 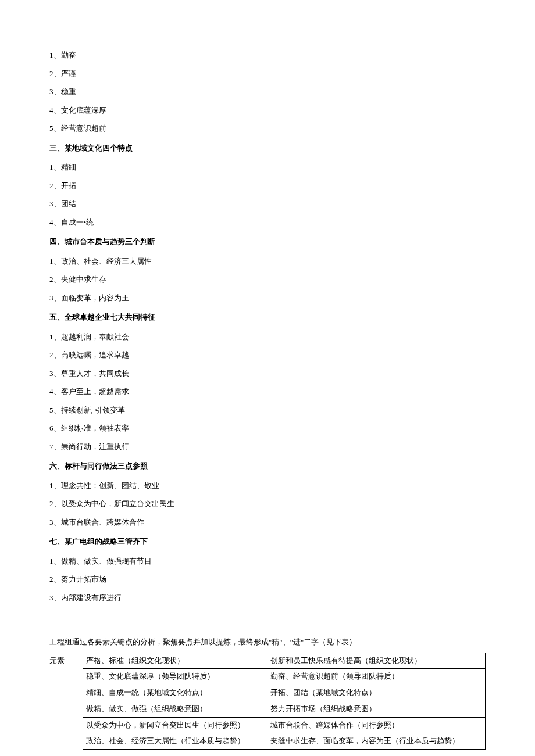 I want to click on list-item: 2、高映远嘱，追求卓越, so click(x=268, y=355).